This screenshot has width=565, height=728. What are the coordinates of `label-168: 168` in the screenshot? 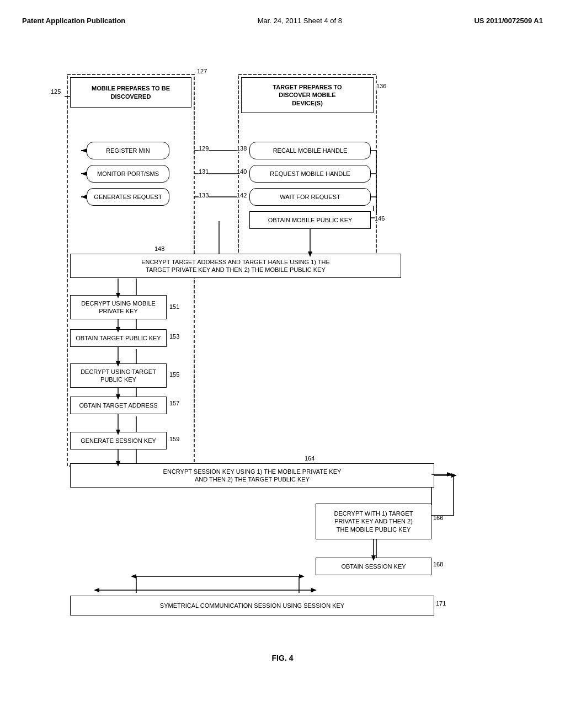 It's located at (438, 564).